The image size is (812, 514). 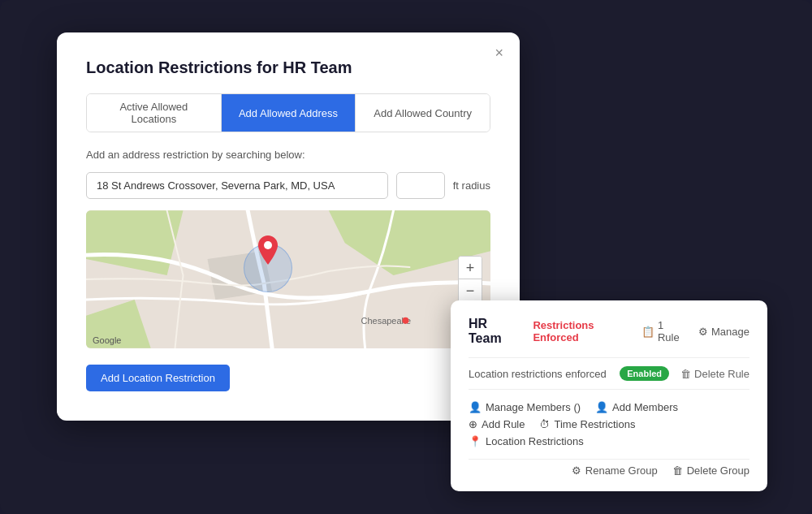 What do you see at coordinates (724, 331) in the screenshot?
I see `manage-link: ⚙ Manage` at bounding box center [724, 331].